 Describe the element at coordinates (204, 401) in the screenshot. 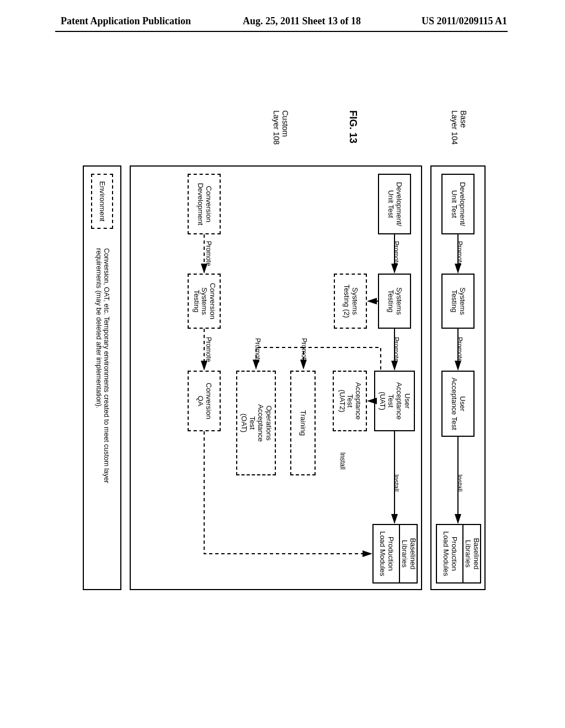

I see `box-conv-qa: Conversion QA` at that location.